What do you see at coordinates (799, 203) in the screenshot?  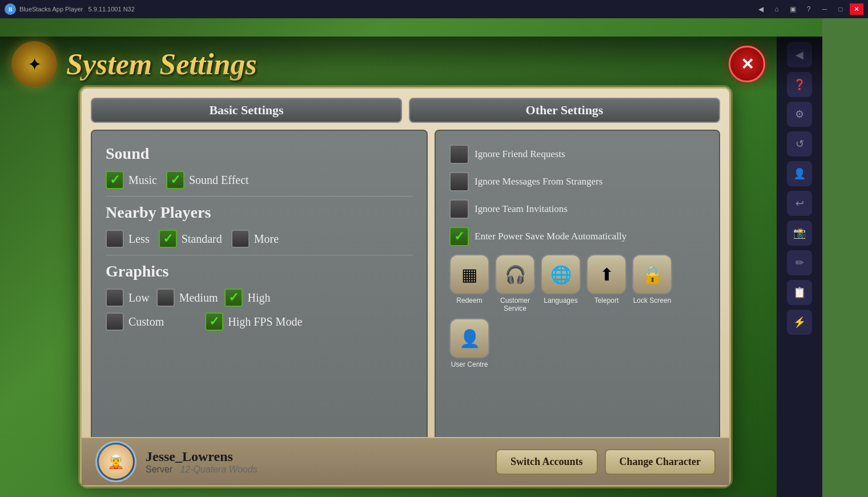 I see `sidebar-icon-6: ↩` at bounding box center [799, 203].